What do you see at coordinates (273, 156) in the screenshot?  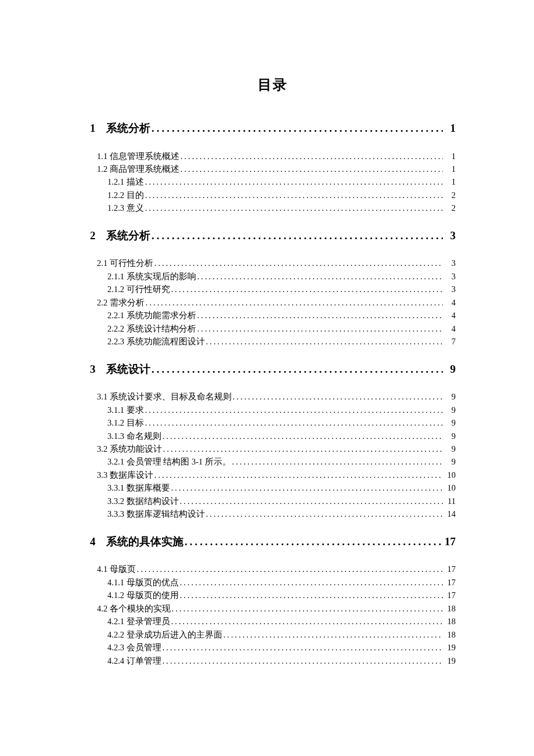 I see `toc-entry-level2: 1.1 信息管理系统概述1` at bounding box center [273, 156].